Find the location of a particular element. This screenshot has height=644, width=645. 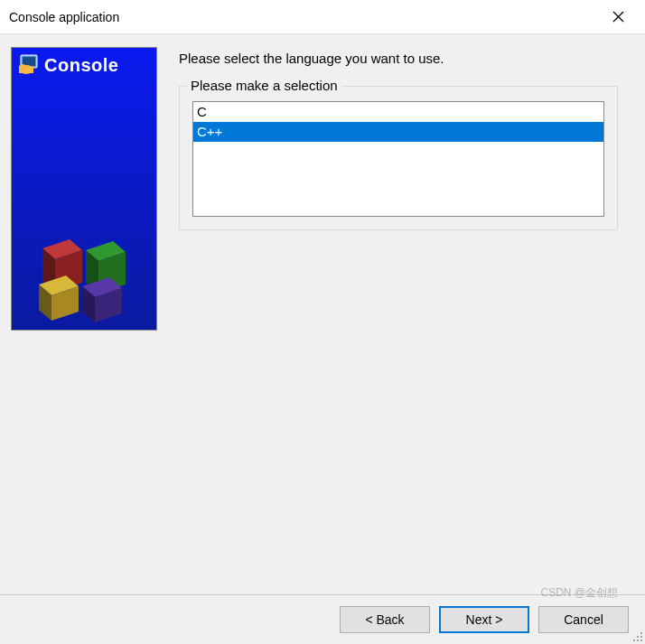

close-button is located at coordinates (618, 17).